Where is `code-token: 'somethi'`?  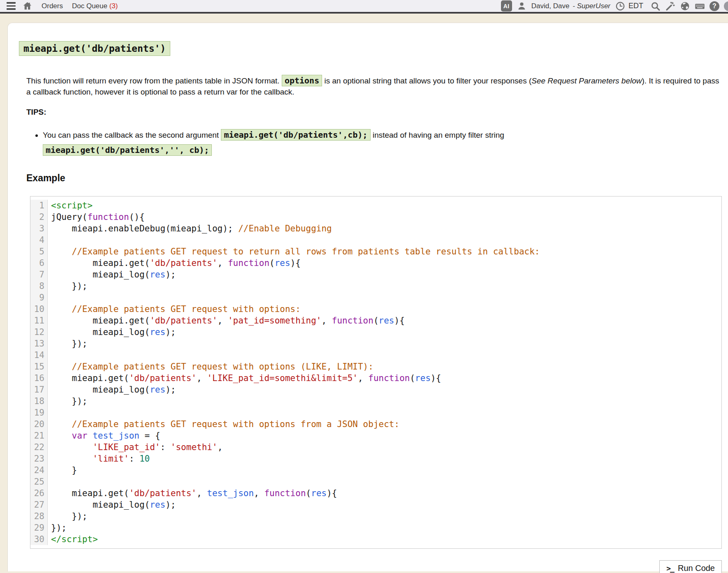
code-token: 'somethi' is located at coordinates (194, 447).